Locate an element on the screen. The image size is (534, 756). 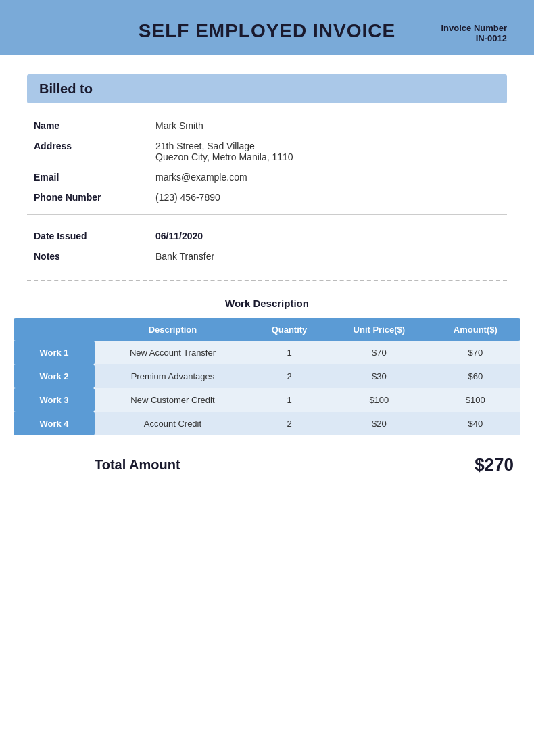
work-label: Work 4 is located at coordinates (54, 423).